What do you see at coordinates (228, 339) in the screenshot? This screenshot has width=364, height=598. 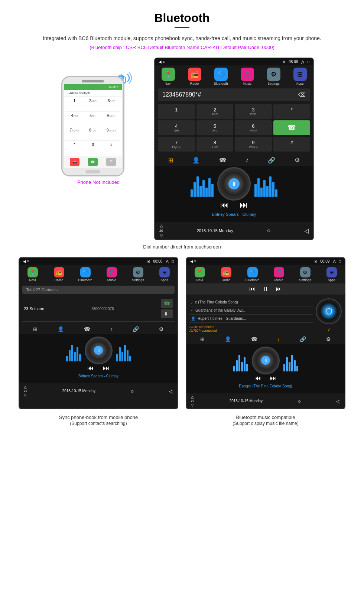 I see `m-func-contacts: 👤` at bounding box center [228, 339].